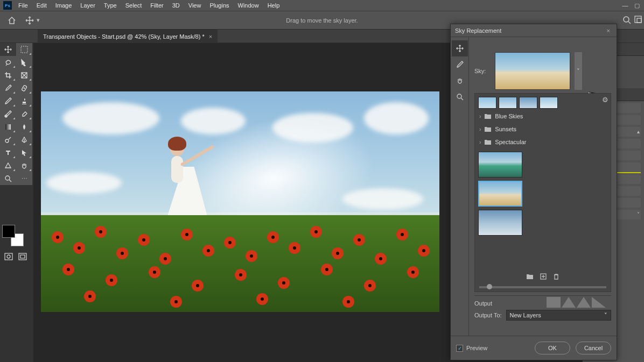 The height and width of the screenshot is (362, 644). Describe the element at coordinates (9, 257) in the screenshot. I see `quickmask-icon` at that location.